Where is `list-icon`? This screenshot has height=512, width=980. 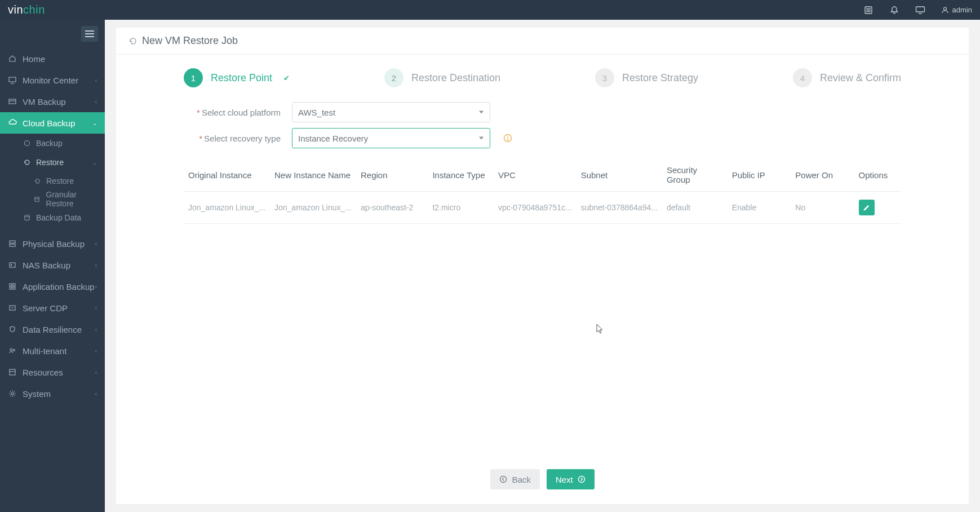
list-icon is located at coordinates (868, 10).